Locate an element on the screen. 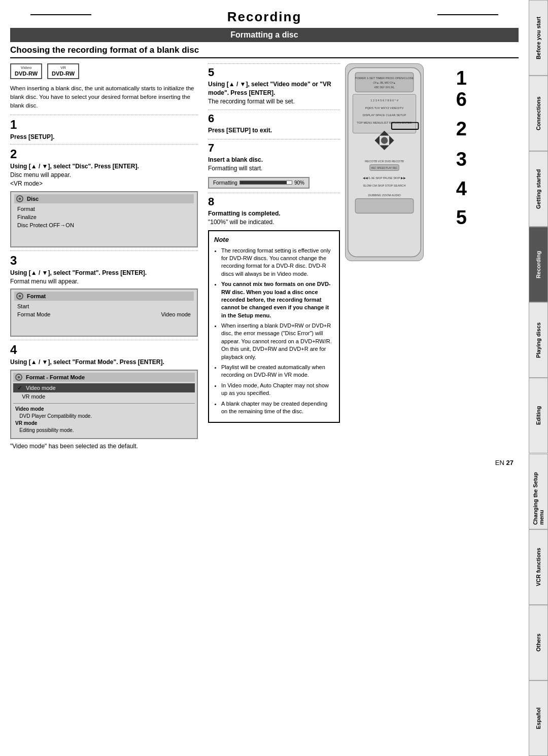 This screenshot has width=548, height=756. svg-text: DUBBING ZOOM AUDIO is located at coordinates (385, 195).